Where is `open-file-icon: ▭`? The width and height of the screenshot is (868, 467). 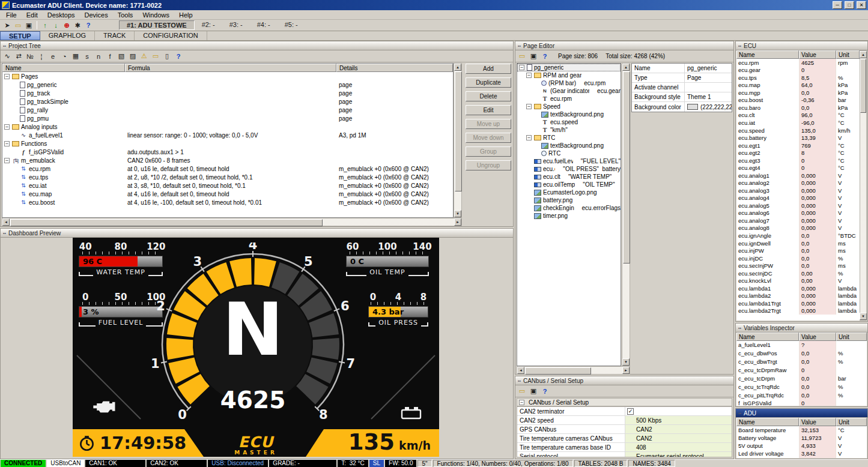
open-file-icon: ▭ is located at coordinates (18, 25).